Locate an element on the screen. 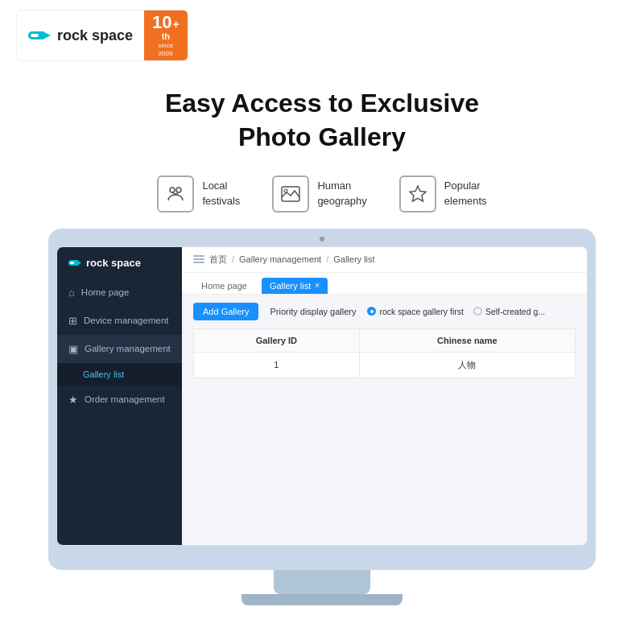  breadcrumb-gallery-list: Gallery list is located at coordinates (354, 259).